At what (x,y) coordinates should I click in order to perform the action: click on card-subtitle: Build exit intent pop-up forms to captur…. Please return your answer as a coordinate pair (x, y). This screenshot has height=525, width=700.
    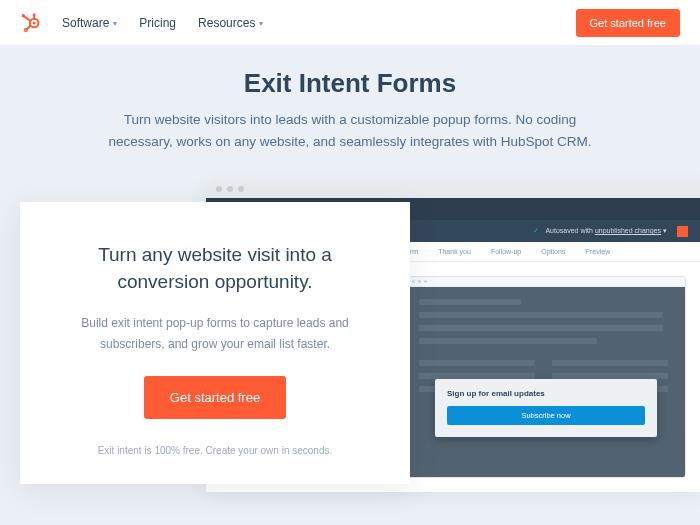
    Looking at the image, I should click on (215, 334).